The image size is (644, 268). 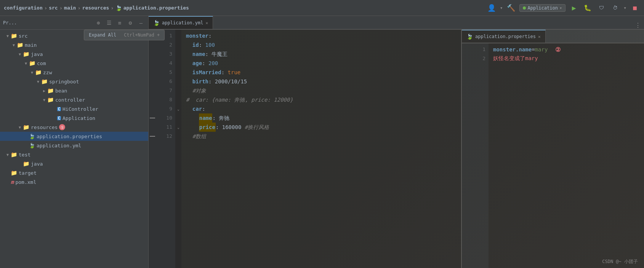 I want to click on tree-label-com: com, so click(x=41, y=63).